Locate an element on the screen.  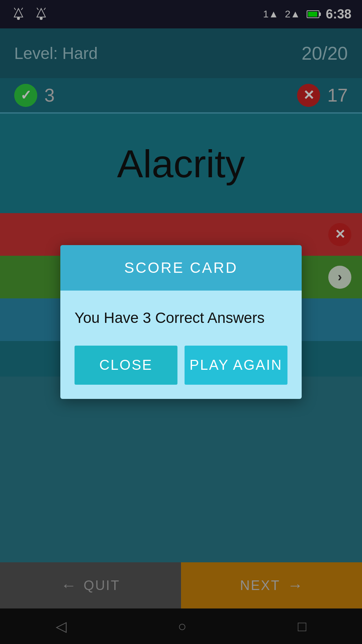
modal-buttons: CLOSE PLAY AGAIN is located at coordinates (181, 365).